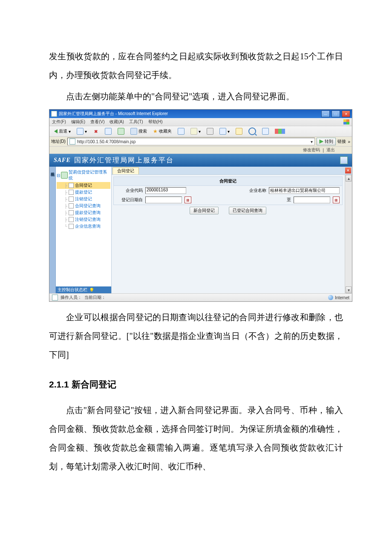 Image resolution: width=392 pixels, height=555 pixels. I want to click on edit-icon, so click(223, 131).